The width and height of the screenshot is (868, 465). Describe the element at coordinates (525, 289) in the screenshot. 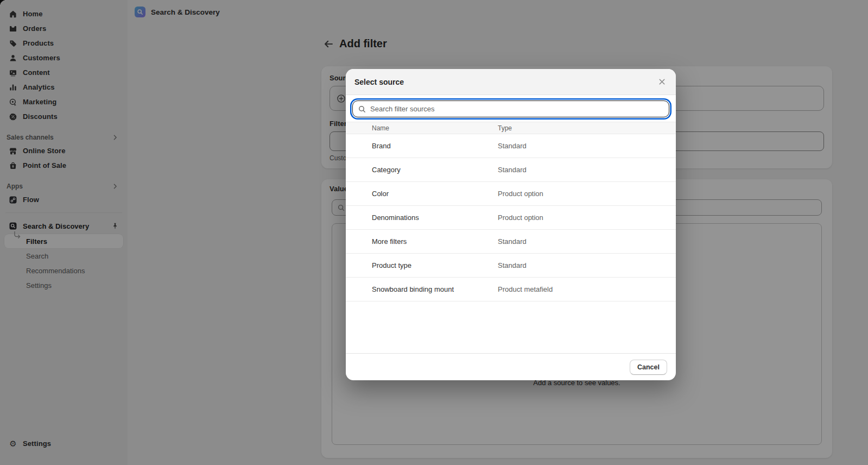

I see `source-type: Product metafield` at that location.